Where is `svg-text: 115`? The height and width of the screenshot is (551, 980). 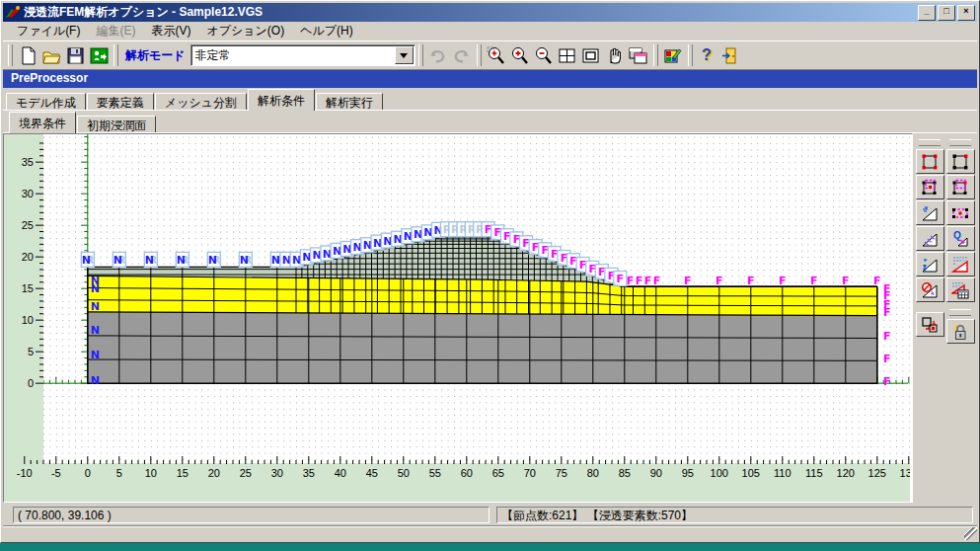
svg-text: 115 is located at coordinates (814, 473).